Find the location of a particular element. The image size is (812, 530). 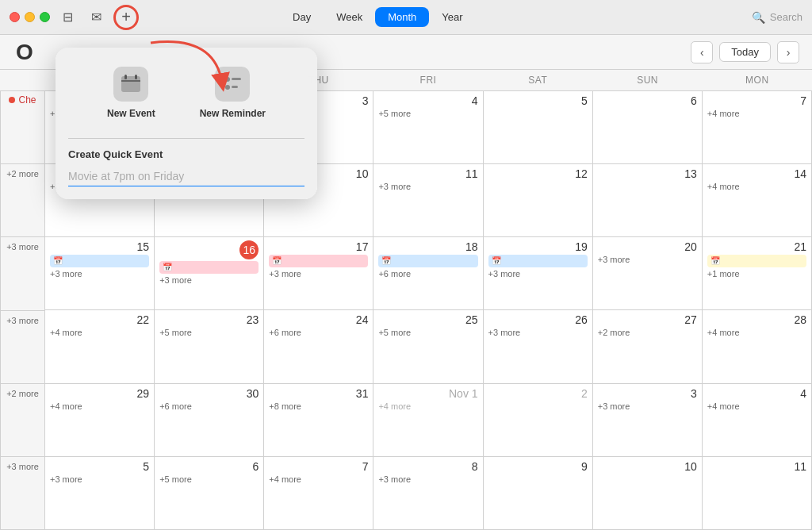

cal-cell-oct24: 24 +6 more is located at coordinates (319, 347).